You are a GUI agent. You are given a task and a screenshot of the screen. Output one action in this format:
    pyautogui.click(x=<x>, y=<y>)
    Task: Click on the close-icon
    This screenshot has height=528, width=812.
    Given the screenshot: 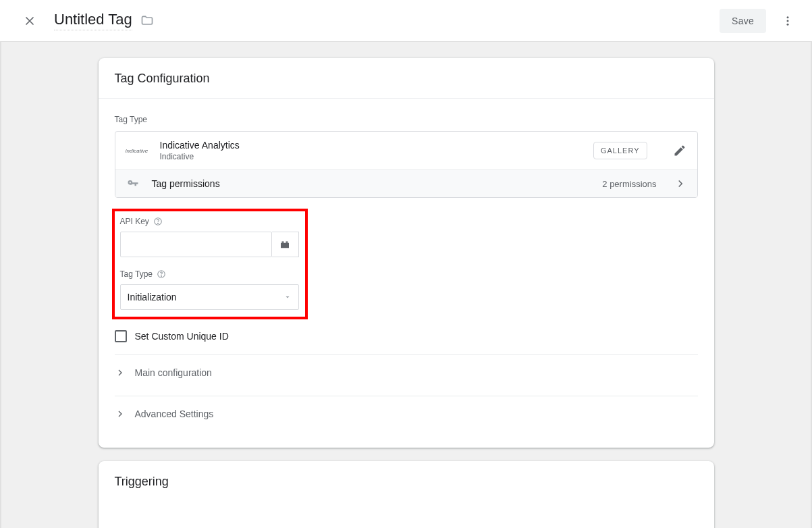 What is the action you would take?
    pyautogui.click(x=30, y=21)
    